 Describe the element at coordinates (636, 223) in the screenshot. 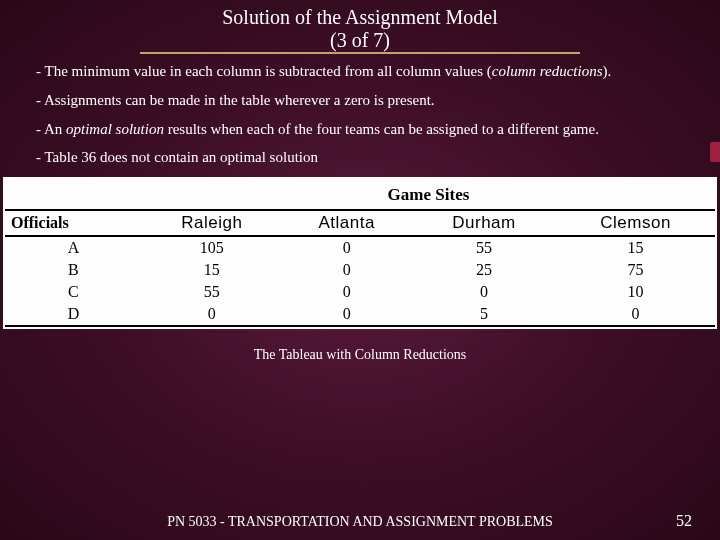

I see `col-clemson: Clemson` at that location.